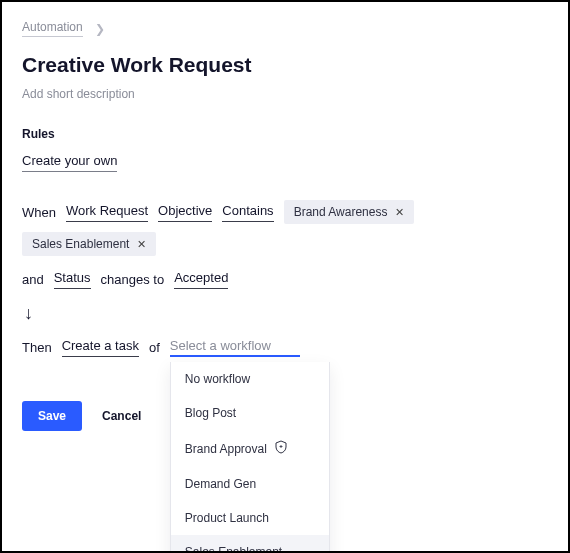  I want to click on and-field-select: Status, so click(72, 280).